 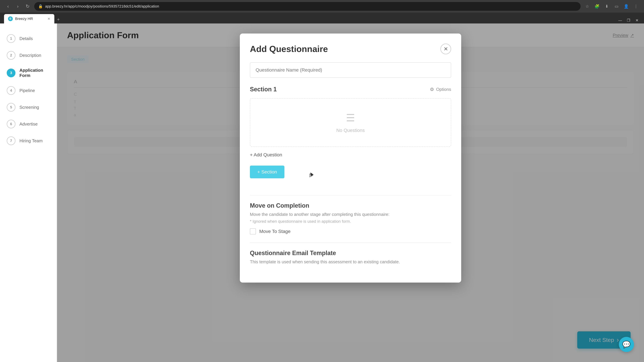 What do you see at coordinates (350, 155) in the screenshot?
I see `add-question-button: + Add Question` at bounding box center [350, 155].